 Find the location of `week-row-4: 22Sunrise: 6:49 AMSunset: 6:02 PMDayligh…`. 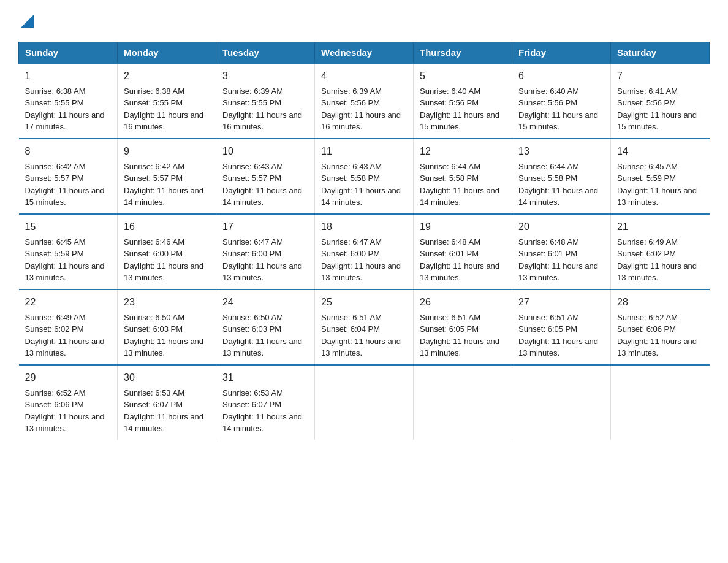

week-row-4: 22Sunrise: 6:49 AMSunset: 6:02 PMDayligh… is located at coordinates (364, 327).